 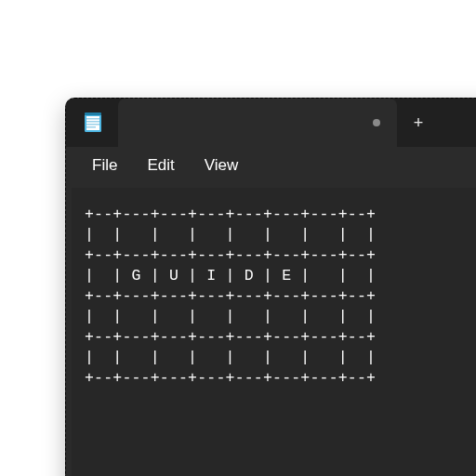 I want to click on notepad-icon, so click(x=93, y=123).